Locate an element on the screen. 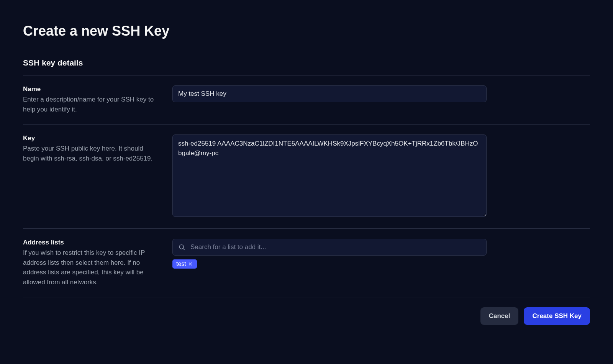  form-actions: Cancel Create SSH Key is located at coordinates (306, 311).